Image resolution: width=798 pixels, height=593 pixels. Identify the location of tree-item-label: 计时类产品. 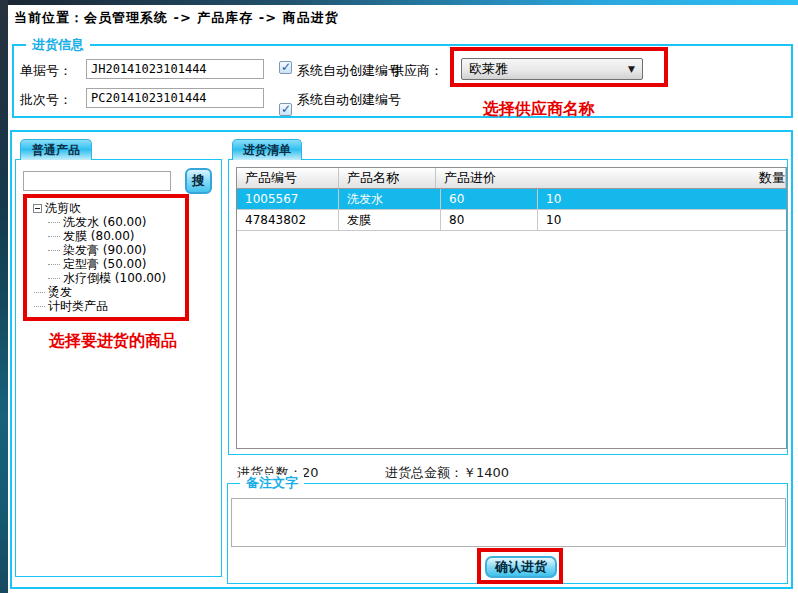
(78, 306).